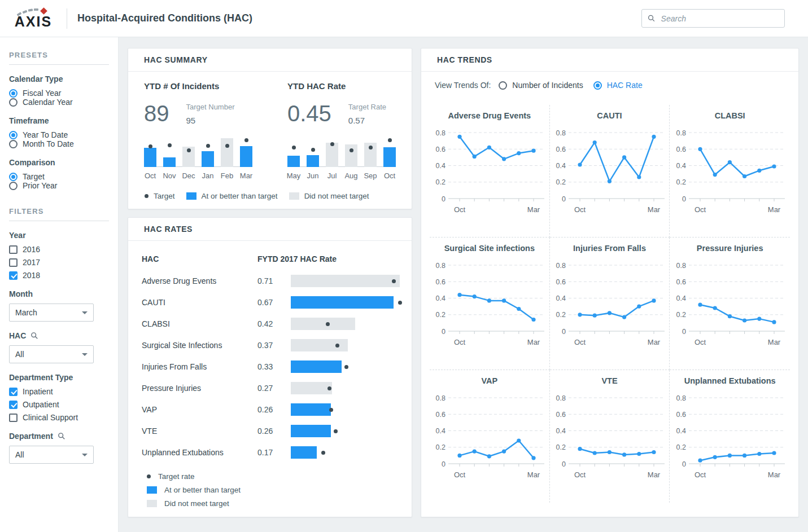 The image size is (808, 532). I want to click on radio-month-to-date: Month To Date, so click(59, 144).